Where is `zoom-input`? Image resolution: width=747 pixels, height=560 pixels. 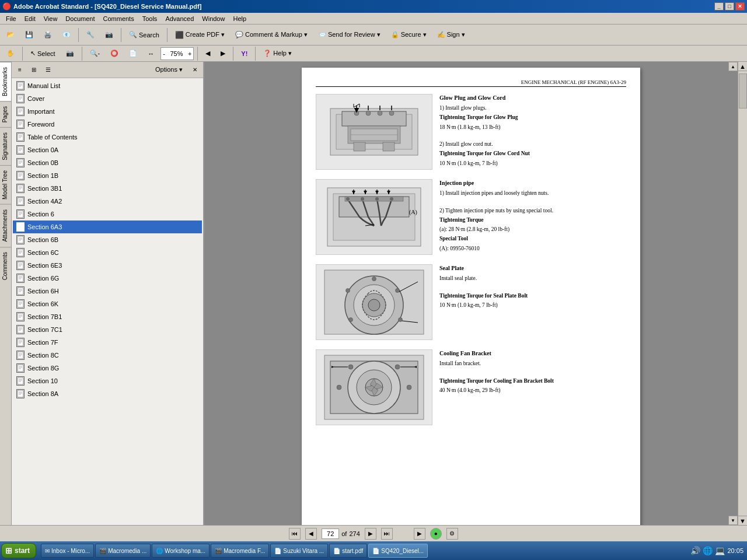 zoom-input is located at coordinates (176, 54).